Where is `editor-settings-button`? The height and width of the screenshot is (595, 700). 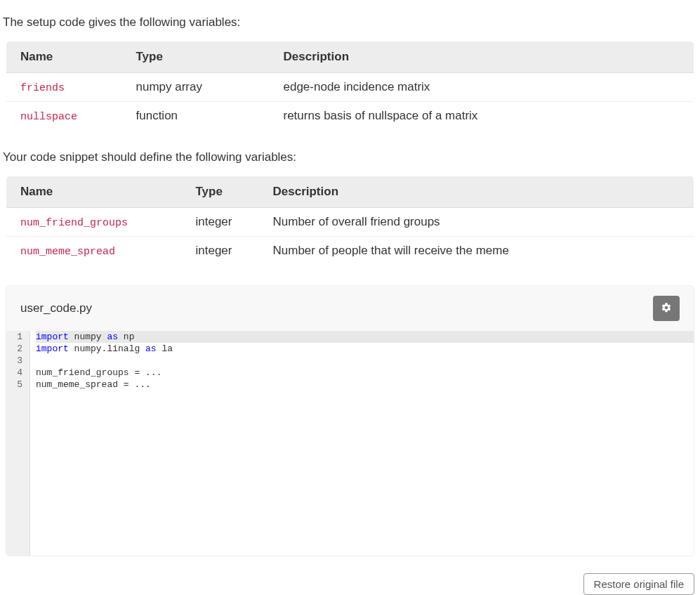
editor-settings-button is located at coordinates (666, 308).